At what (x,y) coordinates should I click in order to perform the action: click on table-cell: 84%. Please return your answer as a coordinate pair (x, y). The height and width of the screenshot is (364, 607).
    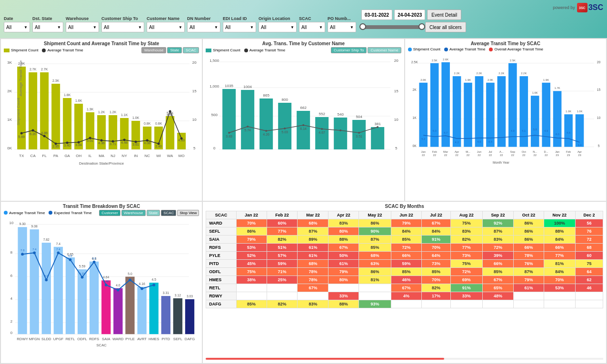
    Looking at the image, I should click on (436, 231).